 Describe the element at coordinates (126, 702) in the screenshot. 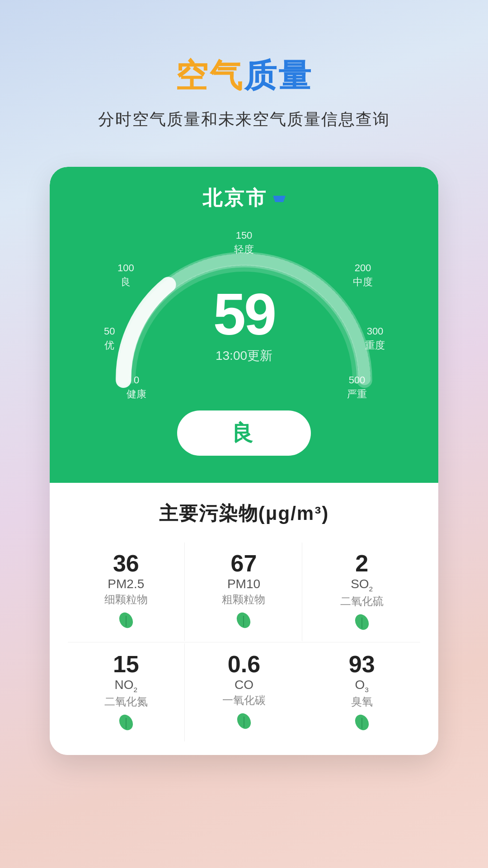

I see `pollutant-desc: 二氧化氮` at that location.